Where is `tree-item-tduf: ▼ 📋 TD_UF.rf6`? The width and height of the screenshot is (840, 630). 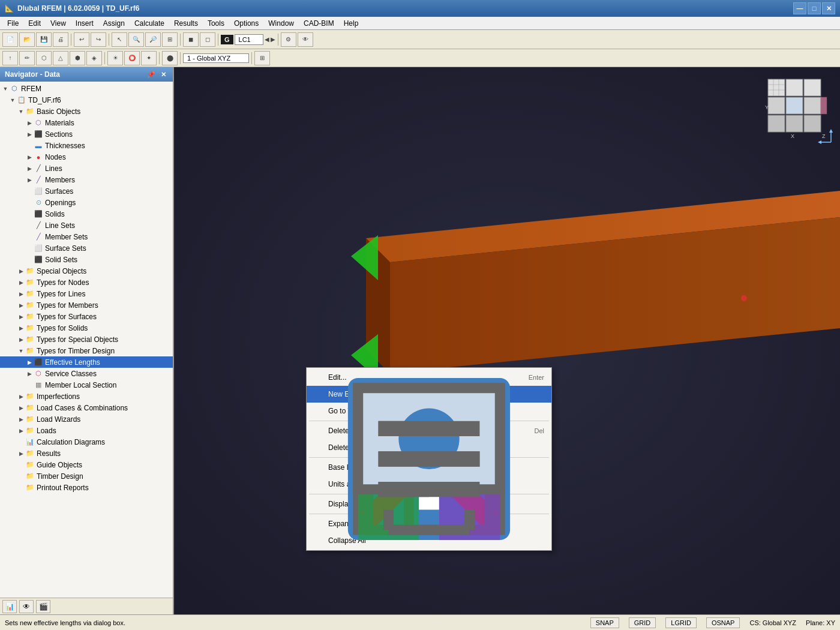
tree-item-tduf: ▼ 📋 TD_UF.rf6 is located at coordinates (86, 100).